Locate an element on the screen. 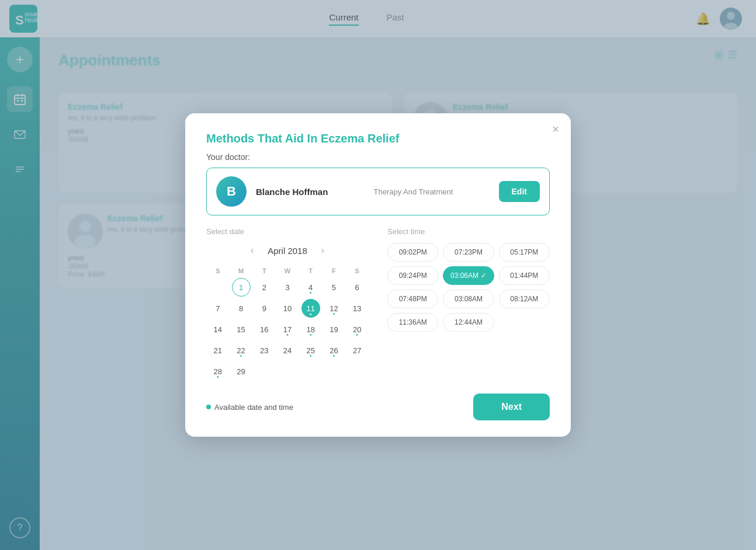  calendar-day: 13 is located at coordinates (357, 308).